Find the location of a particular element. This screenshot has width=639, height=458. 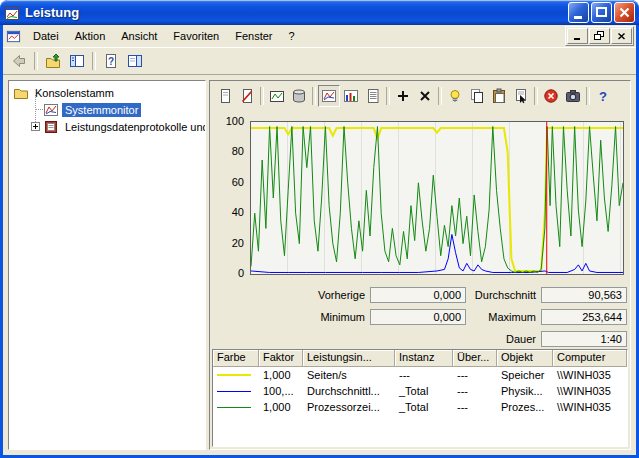

tree-item-label: Konsolenstamm is located at coordinates (74, 93).